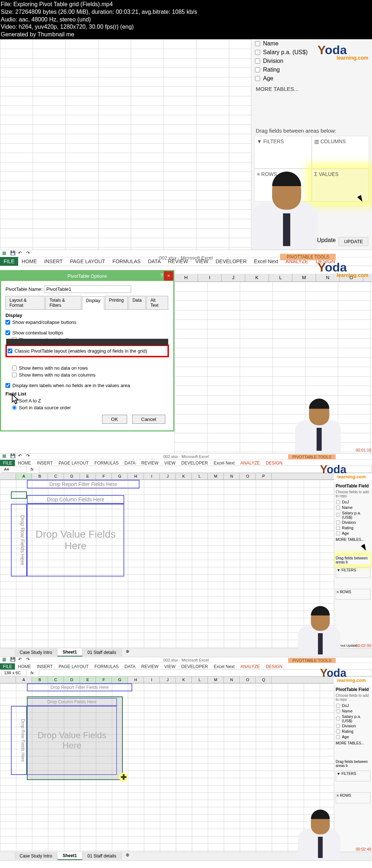  I want to click on name-box: 13R x 6C, so click(14, 673).